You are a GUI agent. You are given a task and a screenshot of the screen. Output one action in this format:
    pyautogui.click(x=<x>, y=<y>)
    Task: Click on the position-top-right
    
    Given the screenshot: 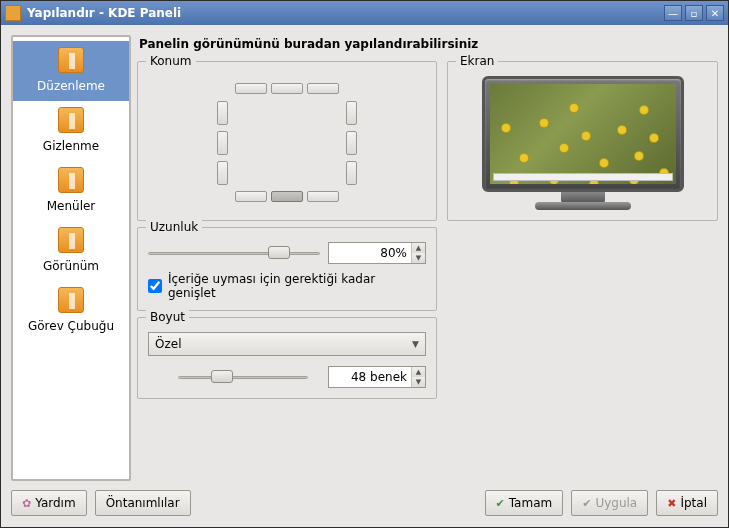 What is the action you would take?
    pyautogui.click(x=323, y=88)
    